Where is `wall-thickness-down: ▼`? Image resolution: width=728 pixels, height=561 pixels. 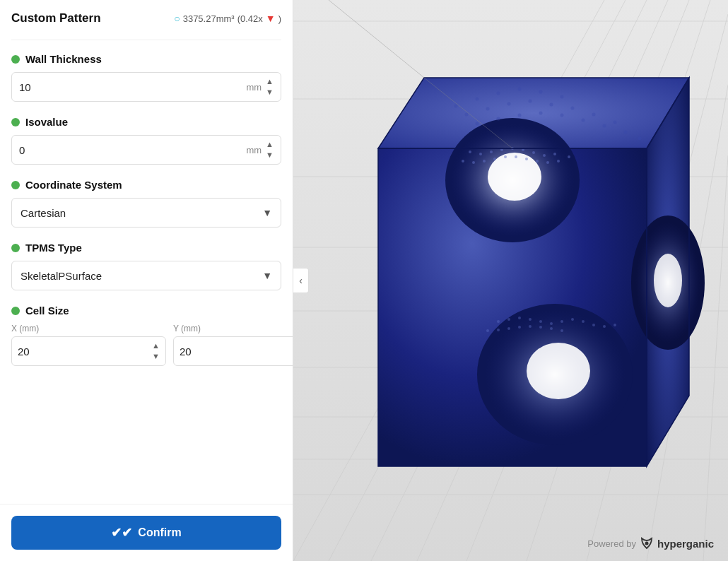
wall-thickness-down: ▼ is located at coordinates (270, 92).